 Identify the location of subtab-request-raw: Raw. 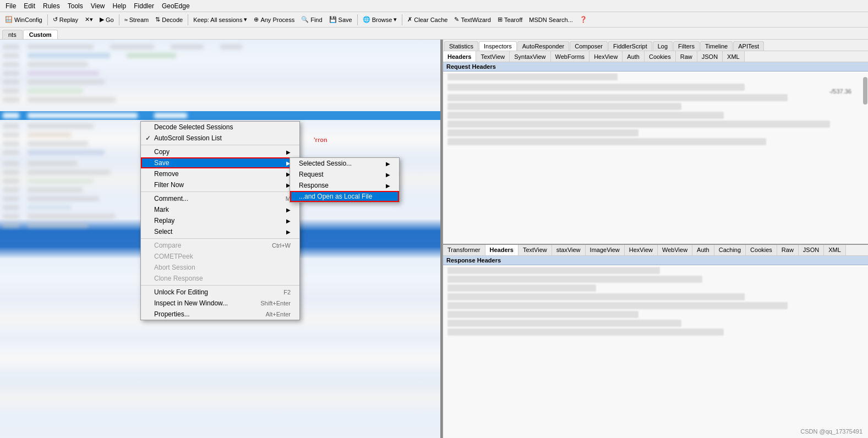
(687, 56).